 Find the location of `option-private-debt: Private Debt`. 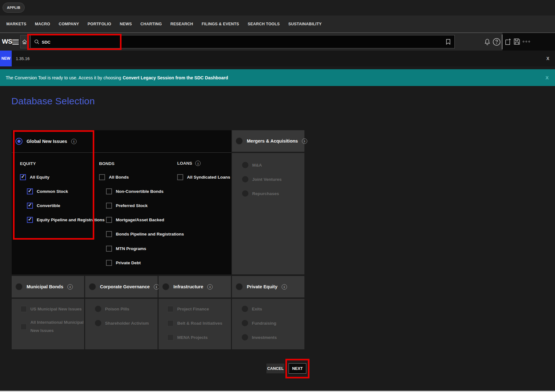

option-private-debt: Private Debt is located at coordinates (123, 263).